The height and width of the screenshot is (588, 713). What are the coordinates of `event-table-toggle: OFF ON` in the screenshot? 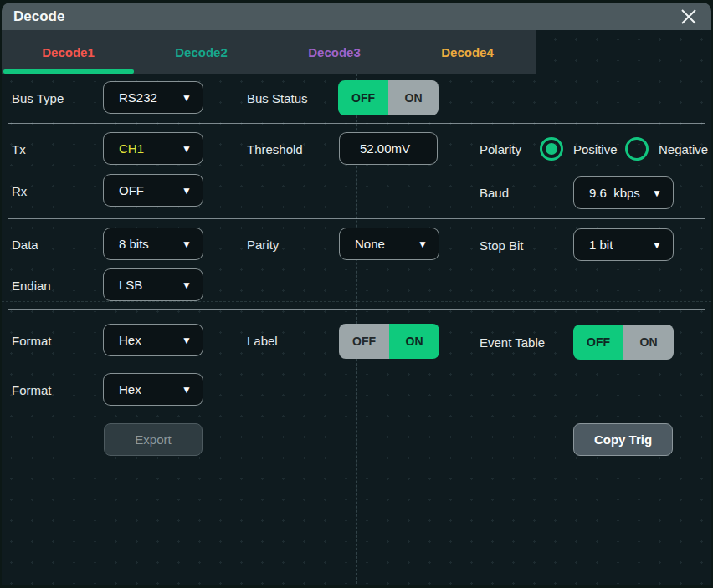 It's located at (623, 342).